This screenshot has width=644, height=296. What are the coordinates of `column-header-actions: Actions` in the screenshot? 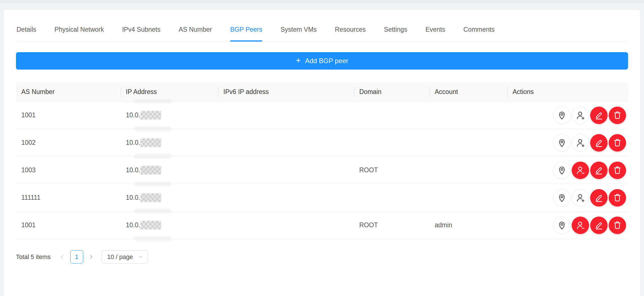 It's located at (568, 92).